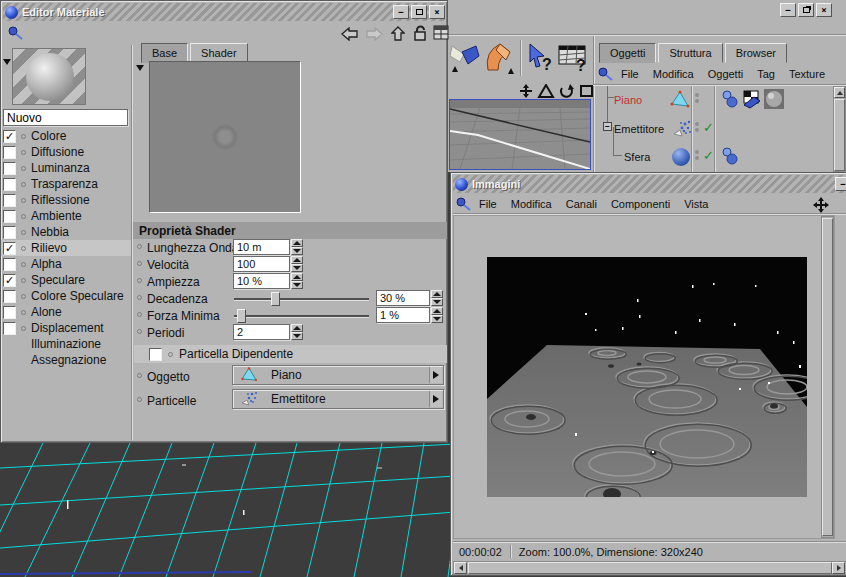 Image resolution: width=846 pixels, height=577 pixels. What do you see at coordinates (68, 360) in the screenshot?
I see `channel-row: Assegnazione` at bounding box center [68, 360].